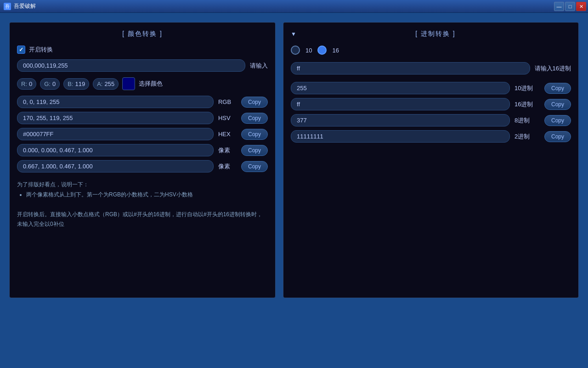 The height and width of the screenshot is (368, 588). Describe the element at coordinates (431, 104) in the screenshot. I see `base-row-1: ff 16进制 Copy` at that location.